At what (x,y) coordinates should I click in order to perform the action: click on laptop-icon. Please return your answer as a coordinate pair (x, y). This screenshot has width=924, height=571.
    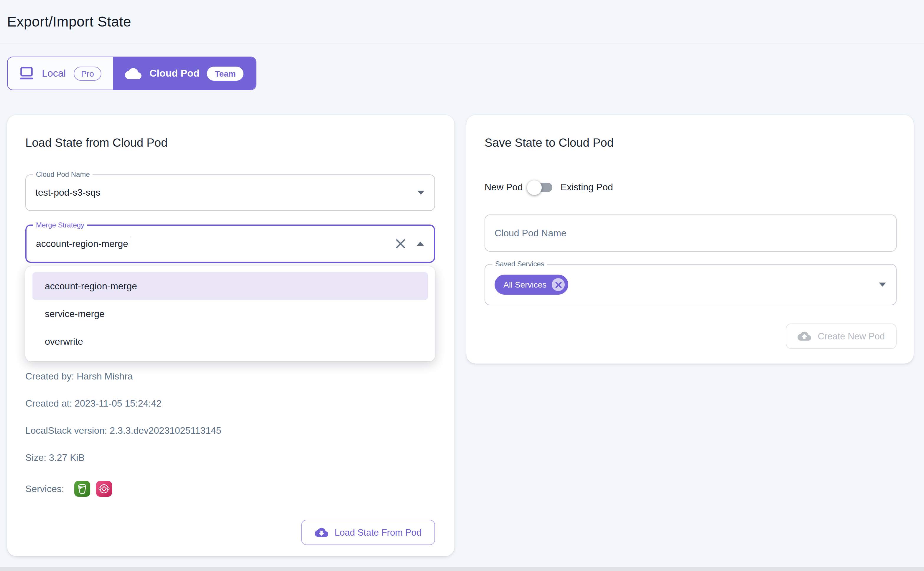
    Looking at the image, I should click on (26, 73).